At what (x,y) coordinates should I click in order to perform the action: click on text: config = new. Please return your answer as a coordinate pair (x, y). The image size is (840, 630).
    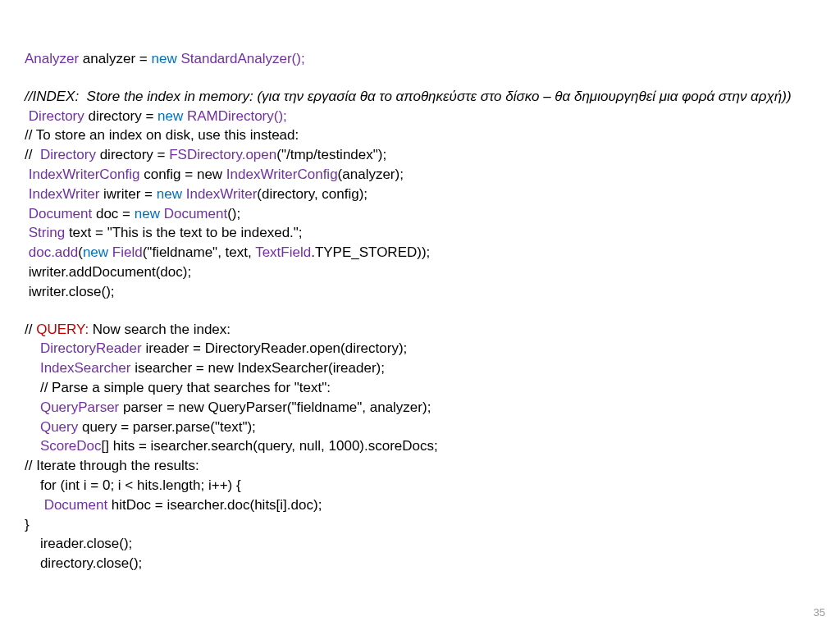
    Looking at the image, I should click on (182, 174).